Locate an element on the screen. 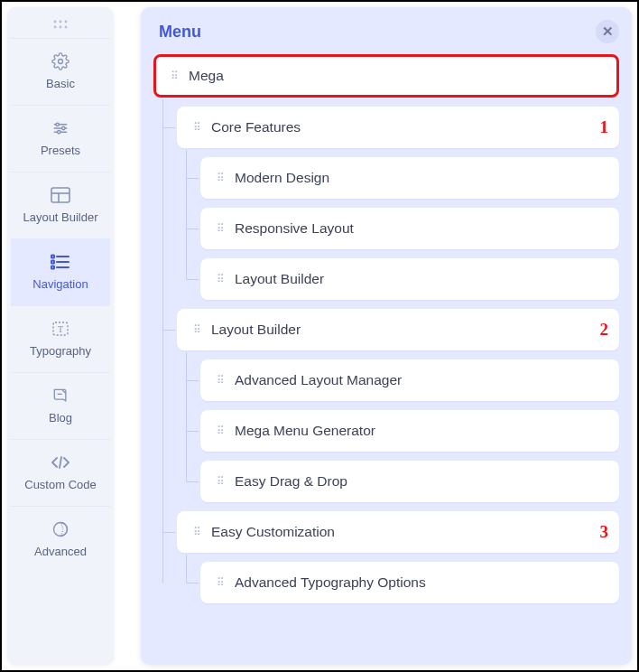  sidebar-item-label: Presets is located at coordinates (60, 150).